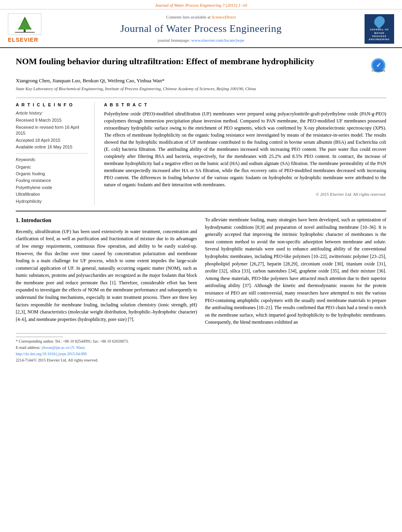  What do you see at coordinates (296, 271) in the screenshot?
I see `intro-para-2: To alleviate membrane fouling, many stra…` at bounding box center [296, 271].